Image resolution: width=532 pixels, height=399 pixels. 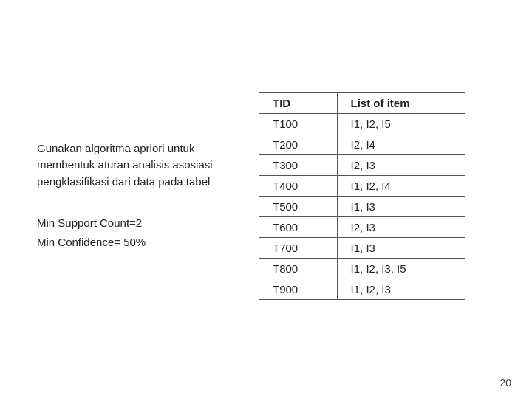 What do you see at coordinates (126, 166) in the screenshot?
I see `description-text: Gunakan algoritma apriori untuk membentu…` at bounding box center [126, 166].